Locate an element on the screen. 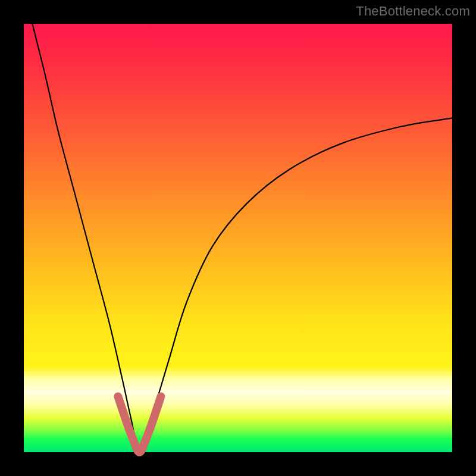 The width and height of the screenshot is (476, 476). min-region-highlight is located at coordinates (139, 424).